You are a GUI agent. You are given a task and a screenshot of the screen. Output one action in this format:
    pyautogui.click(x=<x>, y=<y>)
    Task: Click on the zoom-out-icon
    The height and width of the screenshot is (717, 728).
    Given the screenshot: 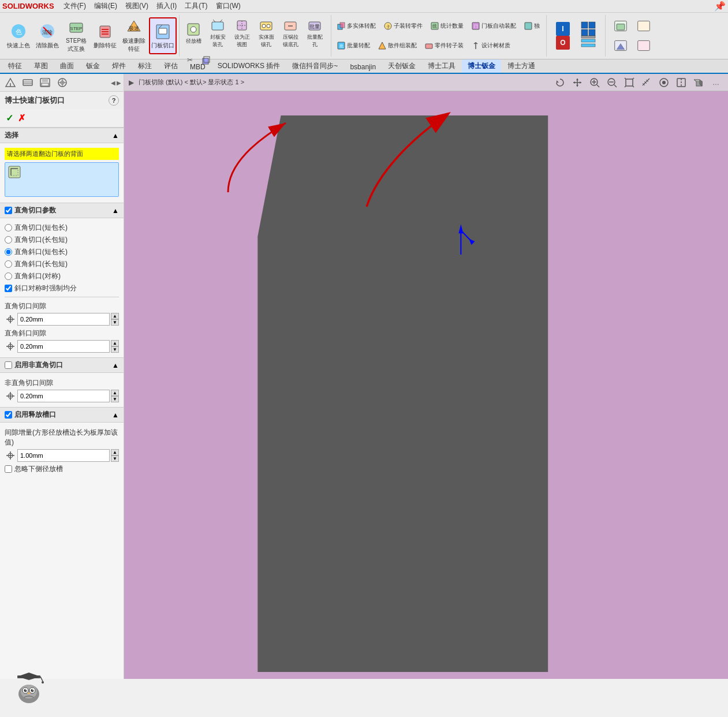 What is the action you would take?
    pyautogui.click(x=612, y=83)
    